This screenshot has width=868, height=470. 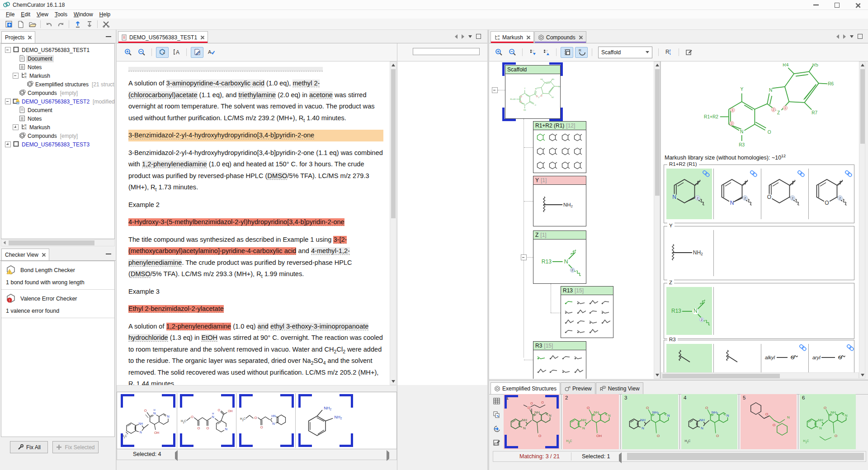 I want to click on markush-node-r3: R3[15], so click(x=560, y=360).